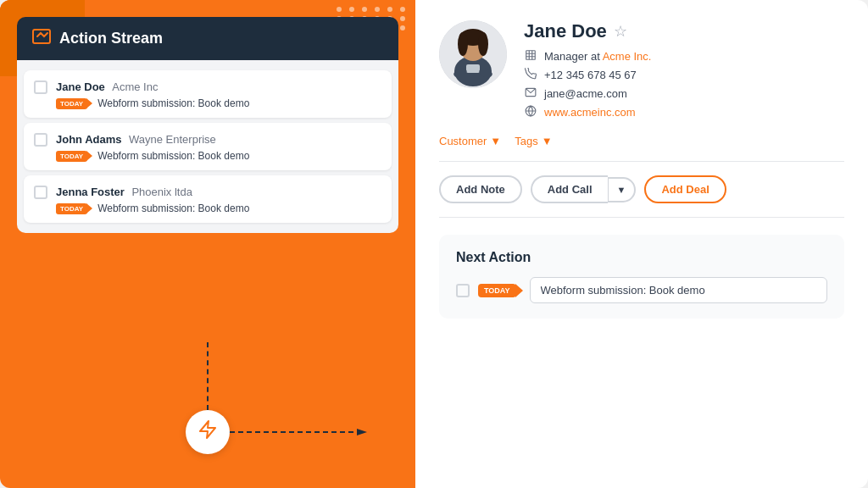  What do you see at coordinates (208, 432) in the screenshot?
I see `lightning-icon` at bounding box center [208, 432].